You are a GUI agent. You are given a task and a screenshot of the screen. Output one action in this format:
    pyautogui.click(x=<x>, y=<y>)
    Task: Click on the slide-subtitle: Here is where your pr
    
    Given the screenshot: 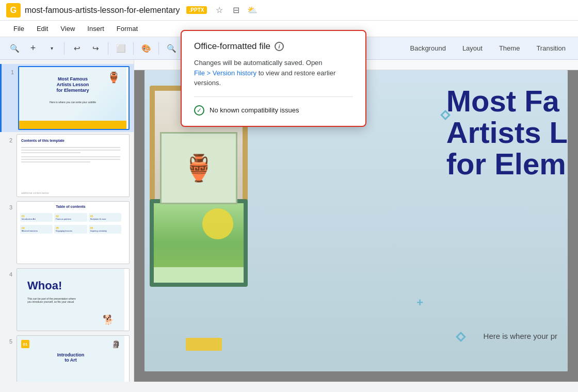 What is the action you would take?
    pyautogui.click(x=520, y=336)
    